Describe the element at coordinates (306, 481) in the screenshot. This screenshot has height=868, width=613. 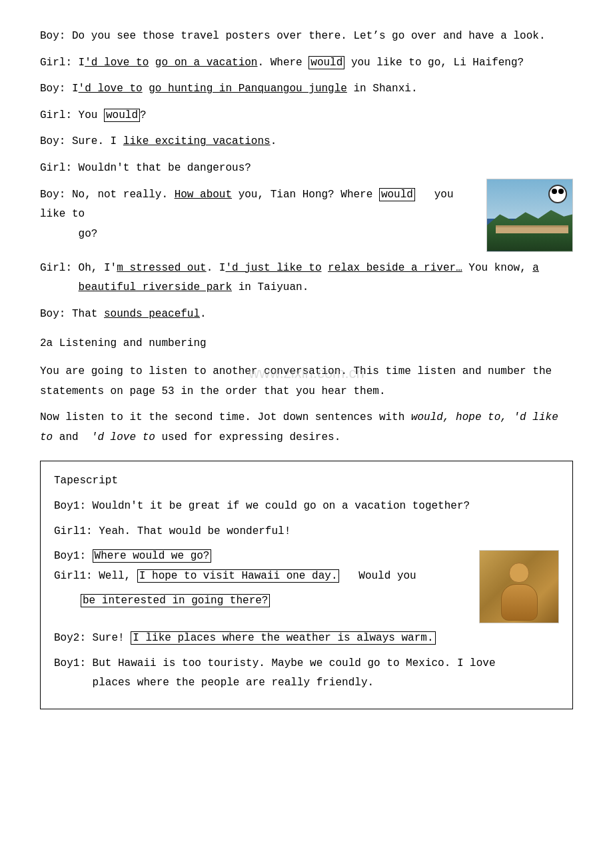
I see `tapescript-header: Tapescript` at that location.